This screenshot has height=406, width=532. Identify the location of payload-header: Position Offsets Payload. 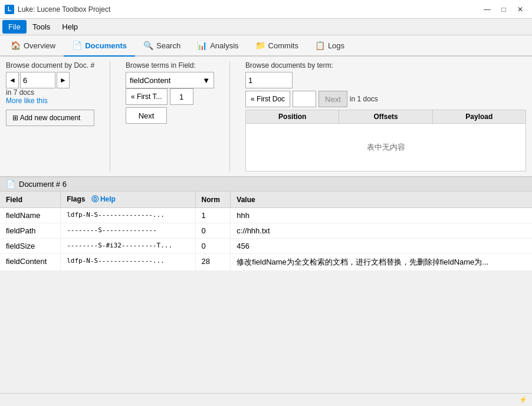
(386, 117).